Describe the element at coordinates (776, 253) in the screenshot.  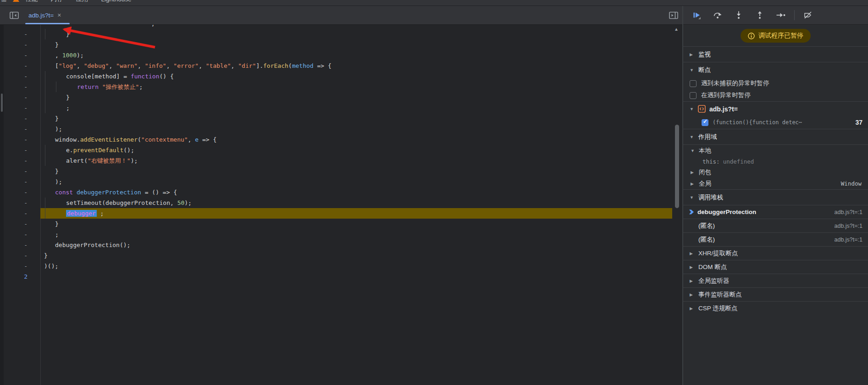
I see `section-XHR/提取断点: ▶XHR/提取断点` at that location.